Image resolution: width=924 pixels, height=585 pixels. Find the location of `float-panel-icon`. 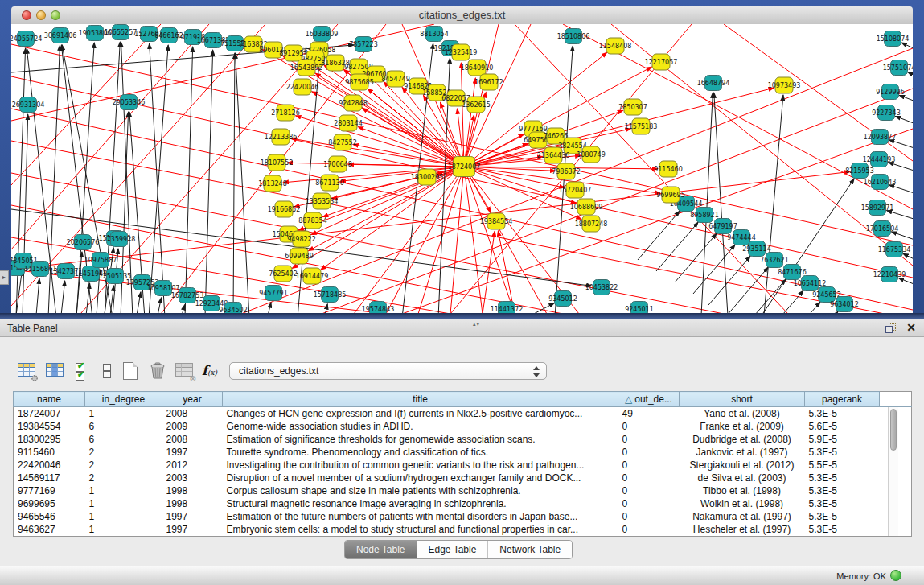

float-panel-icon is located at coordinates (891, 328).